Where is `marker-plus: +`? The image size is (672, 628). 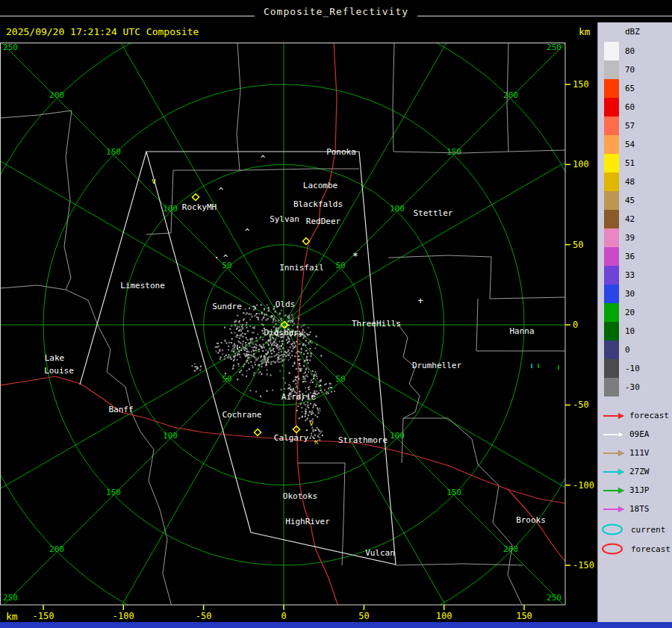 marker-plus: + is located at coordinates (420, 301).